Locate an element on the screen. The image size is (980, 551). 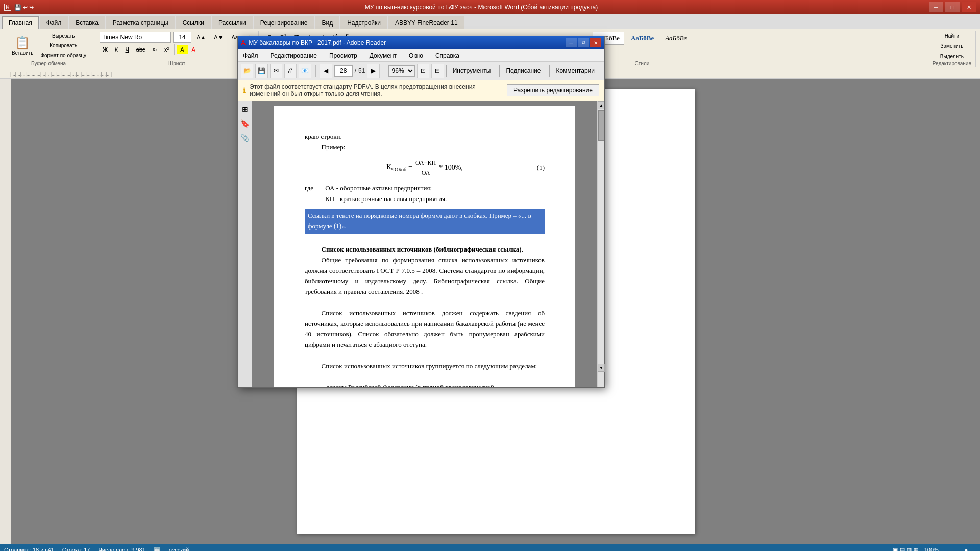
scroll-thumb is located at coordinates (601, 126).